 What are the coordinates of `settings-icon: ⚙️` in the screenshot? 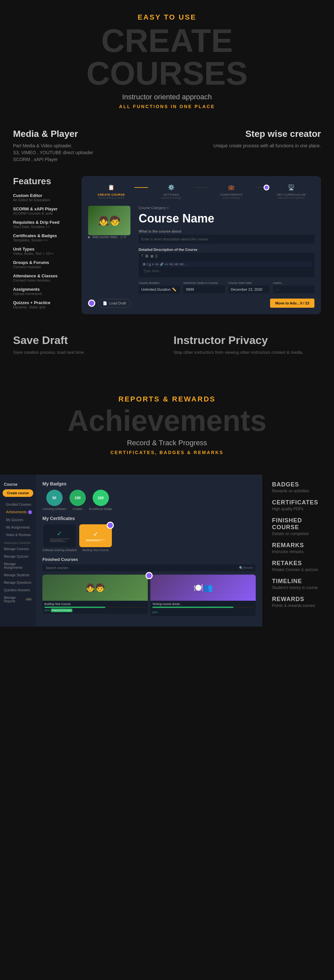 It's located at (171, 187).